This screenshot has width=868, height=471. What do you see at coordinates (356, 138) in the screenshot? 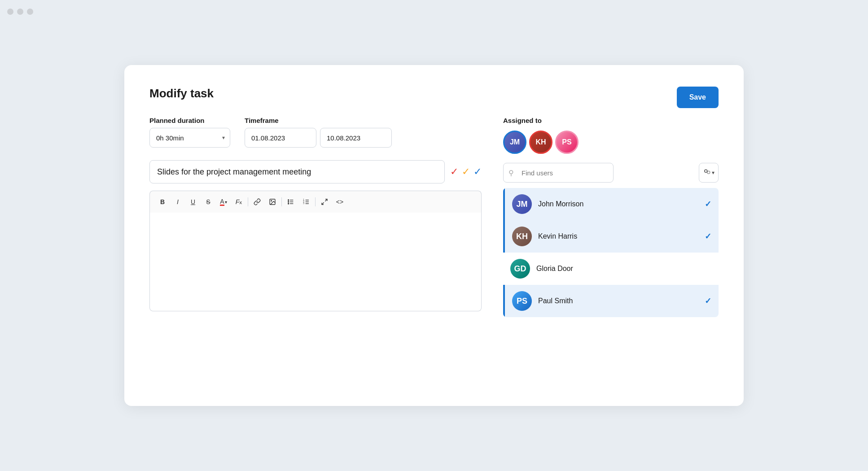
I see `timeframe-end-input` at bounding box center [356, 138].